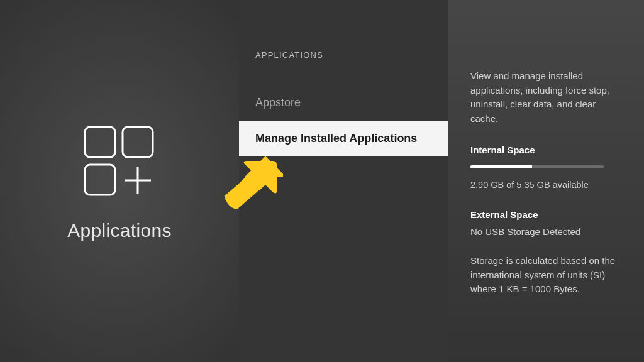  I want to click on external-space-title: External Space, so click(546, 215).